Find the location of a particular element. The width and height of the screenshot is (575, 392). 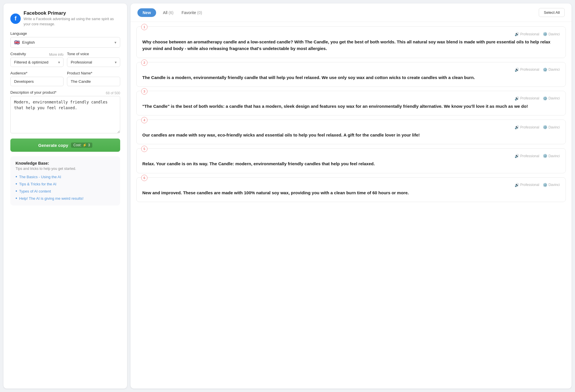

list-item: Tips & Tricks for the AI is located at coordinates (65, 184).